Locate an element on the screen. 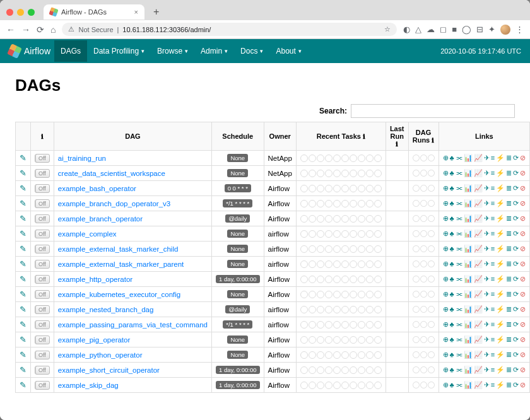 This screenshot has height=420, width=530. profile-avatar is located at coordinates (505, 30).